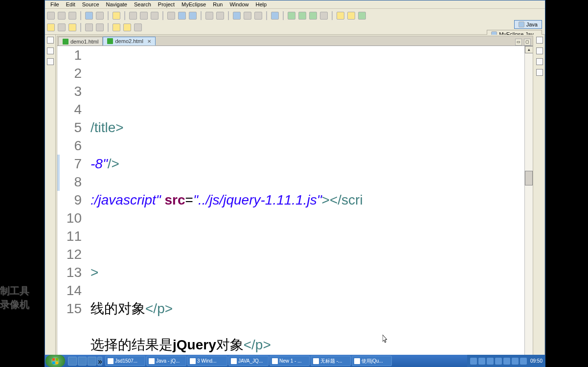  I want to click on watermark-line2: 录像机, so click(15, 304).